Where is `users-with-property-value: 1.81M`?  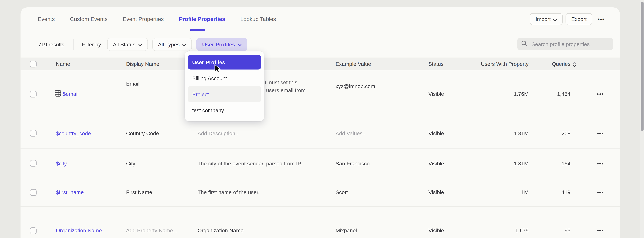
users-with-property-value: 1.81M is located at coordinates (504, 133).